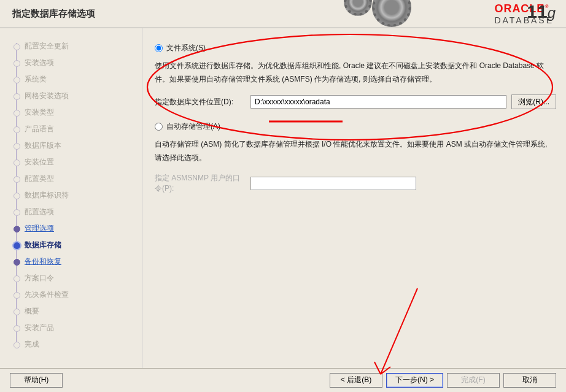 Image resolution: width=566 pixels, height=392 pixels. I want to click on cancel-button: 取消, so click(530, 380).